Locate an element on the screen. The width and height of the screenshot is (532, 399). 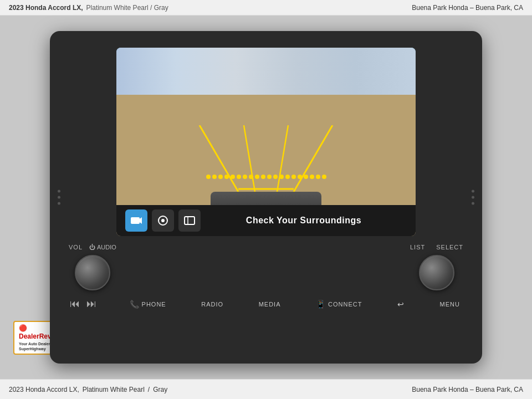
menu-label: MENU is located at coordinates (450, 304).